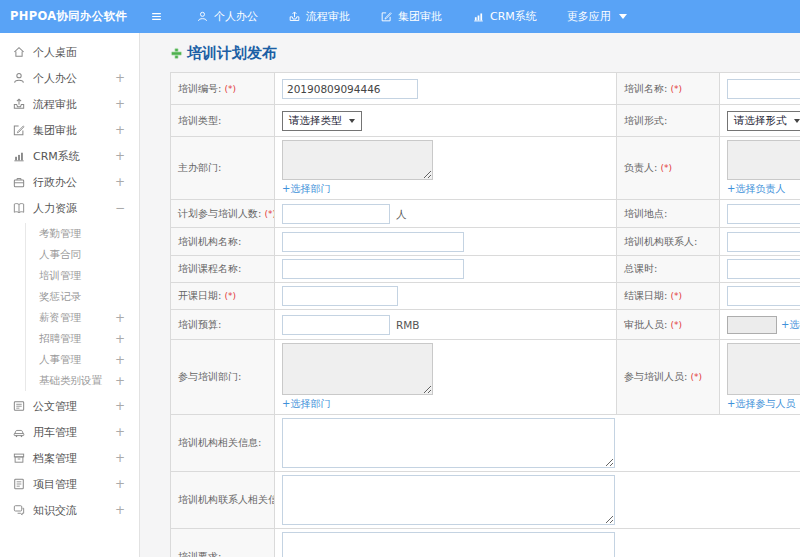 The height and width of the screenshot is (557, 800). Describe the element at coordinates (70, 484) in the screenshot. I see `sidebar-item-project-management: 项目管理 +` at that location.